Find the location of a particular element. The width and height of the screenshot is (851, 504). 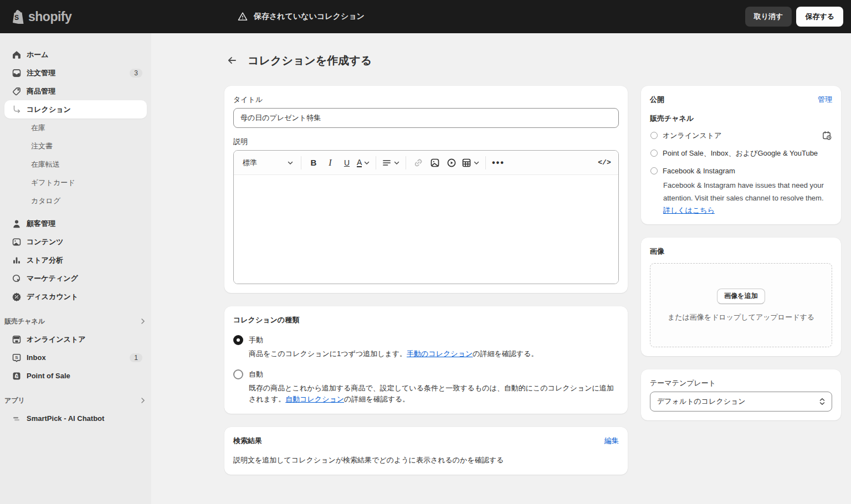

sidebar-item-point-of-sale: S Point of Sale is located at coordinates (75, 376).